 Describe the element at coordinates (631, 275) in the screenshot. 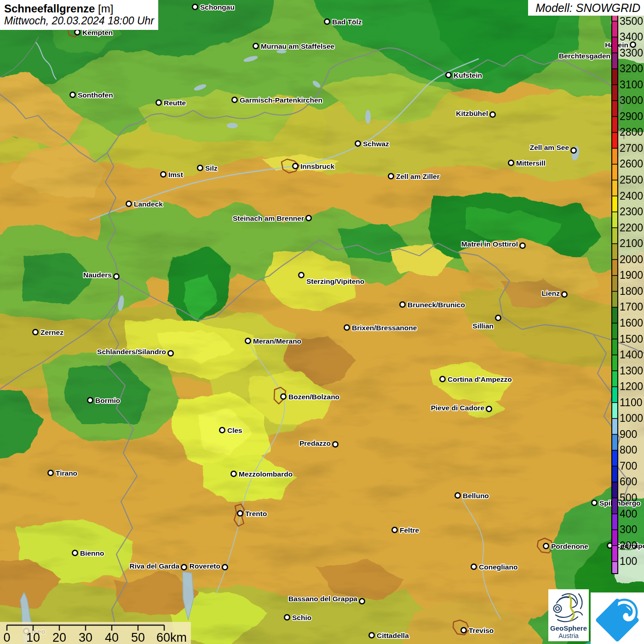

I see `colorbar-tick-label: 1900` at that location.